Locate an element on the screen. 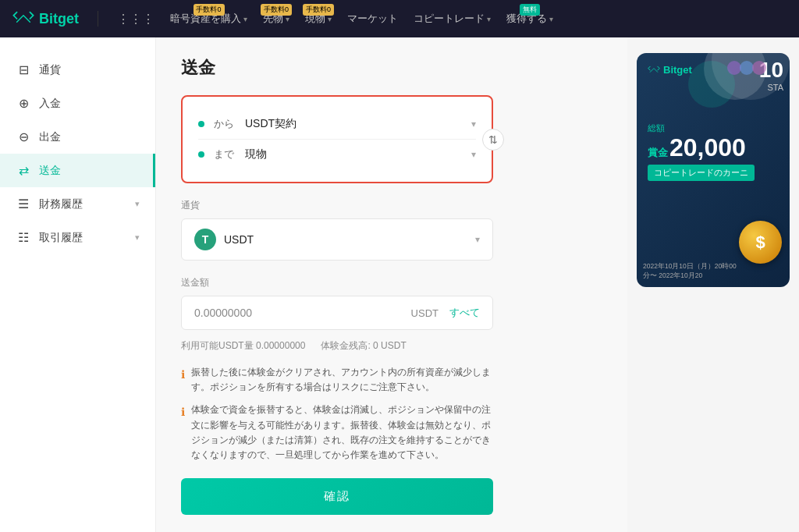 This screenshot has width=799, height=532. available-info: 利用可能USDT量 0.00000000 is located at coordinates (243, 346).